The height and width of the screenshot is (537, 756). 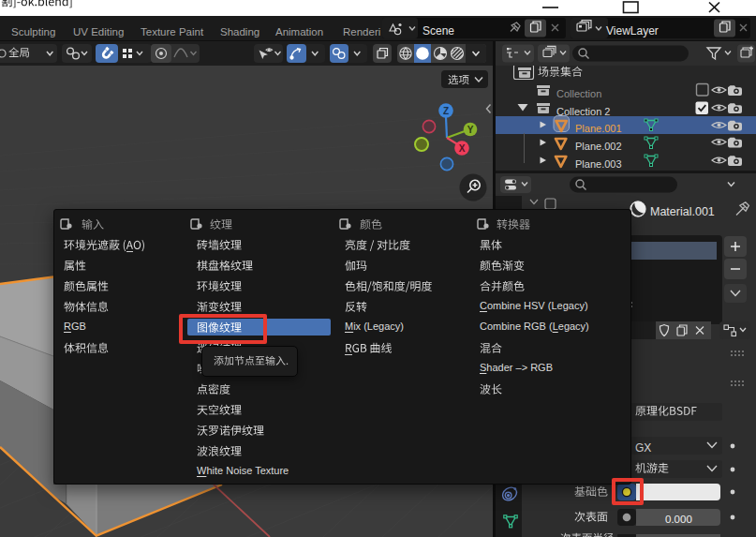 What do you see at coordinates (446, 111) in the screenshot?
I see `svg-text: Z` at bounding box center [446, 111].